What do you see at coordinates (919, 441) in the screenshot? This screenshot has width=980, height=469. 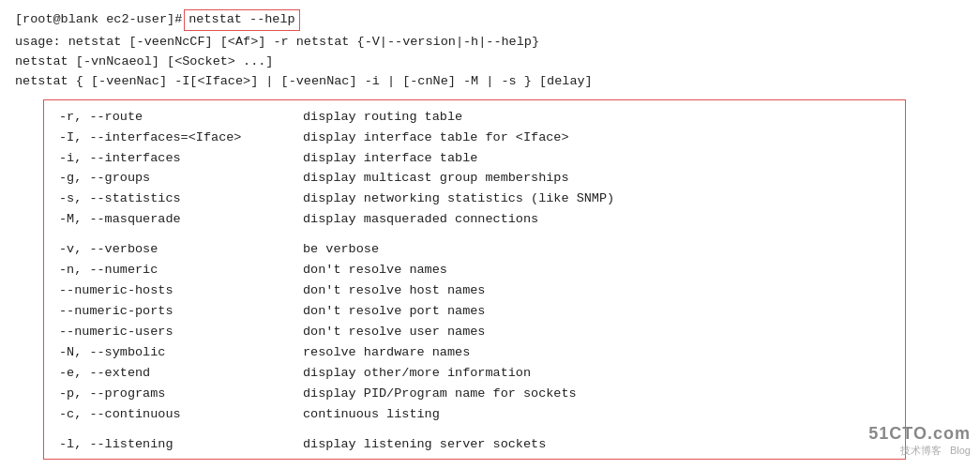 I see `watermark: 51CTO.com 技术博客 Blog` at bounding box center [919, 441].